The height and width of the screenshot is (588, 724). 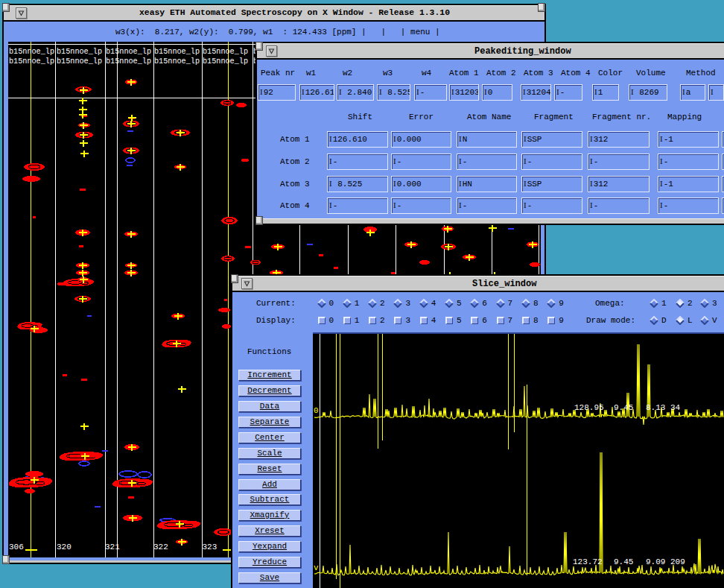 What do you see at coordinates (663, 408) in the screenshot?
I see `svg-text: 8.13 34` at bounding box center [663, 408].